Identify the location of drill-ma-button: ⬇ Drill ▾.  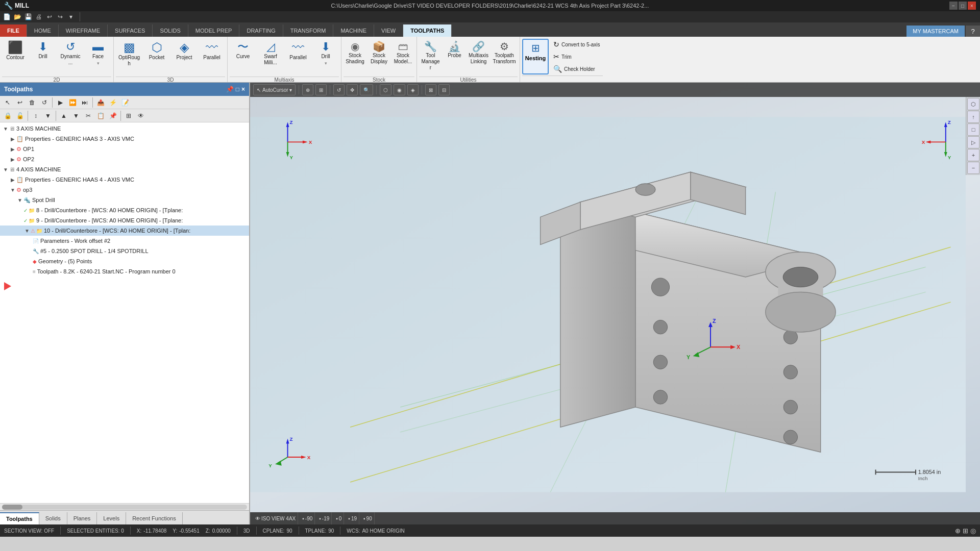
(326, 57).